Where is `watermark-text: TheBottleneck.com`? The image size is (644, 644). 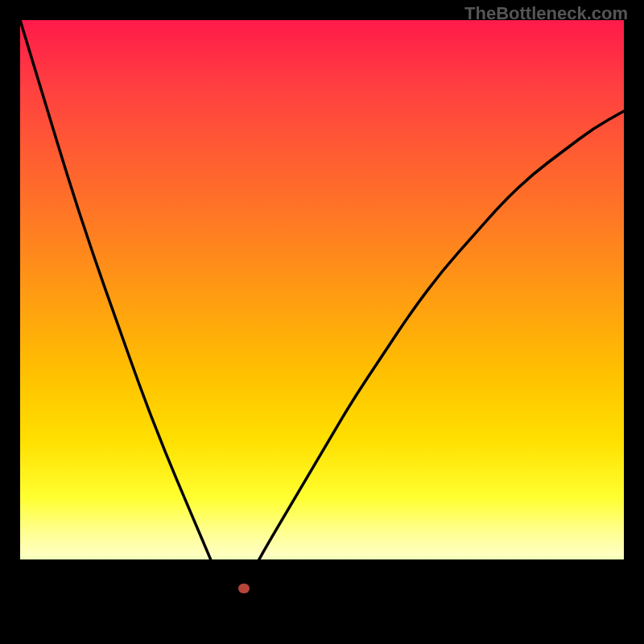 watermark-text: TheBottleneck.com is located at coordinates (546, 14).